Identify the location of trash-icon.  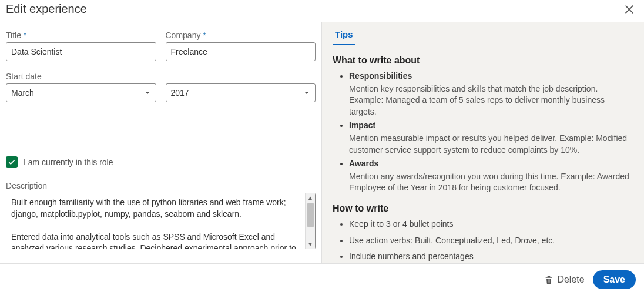
(549, 280).